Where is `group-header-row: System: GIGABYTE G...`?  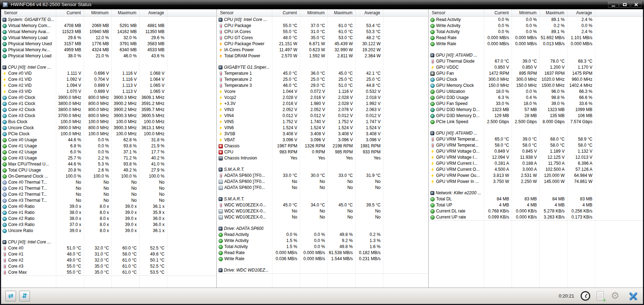 group-header-row: System: GIGABYTE G... is located at coordinates (109, 20).